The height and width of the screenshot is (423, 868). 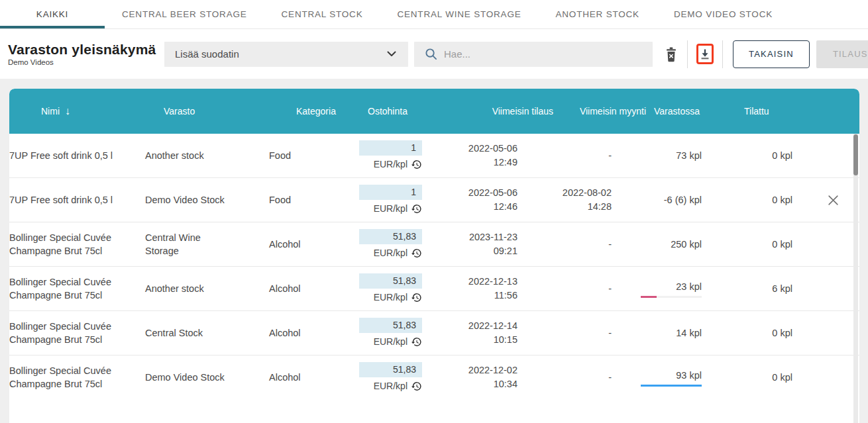 What do you see at coordinates (431, 54) in the screenshot?
I see `search-icon` at bounding box center [431, 54].